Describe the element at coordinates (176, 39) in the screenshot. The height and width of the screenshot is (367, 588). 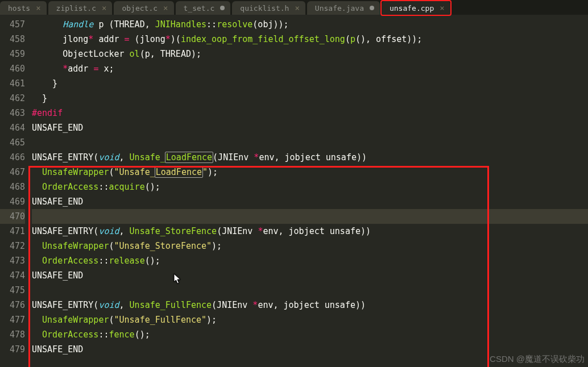
I see `token: )(` at that location.